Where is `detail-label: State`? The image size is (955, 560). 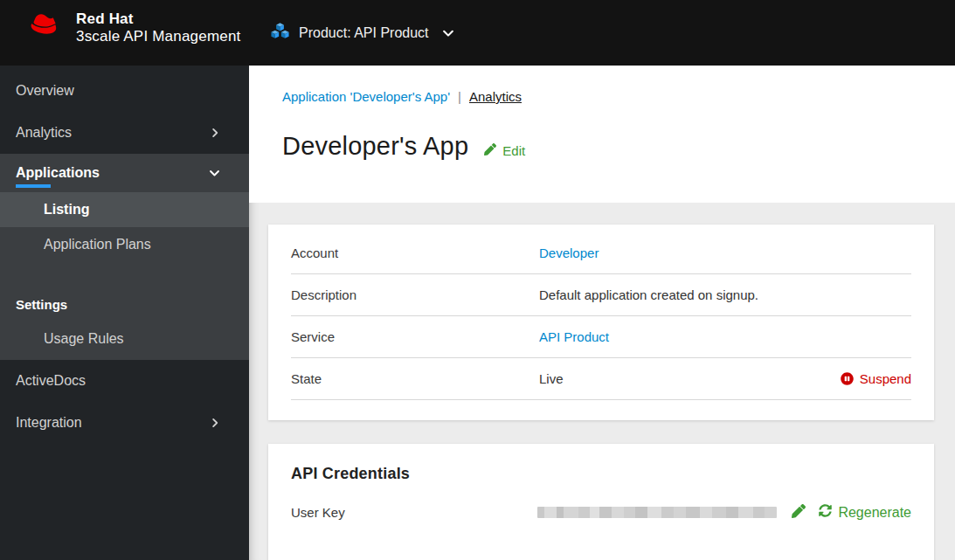
detail-label: State is located at coordinates (415, 379).